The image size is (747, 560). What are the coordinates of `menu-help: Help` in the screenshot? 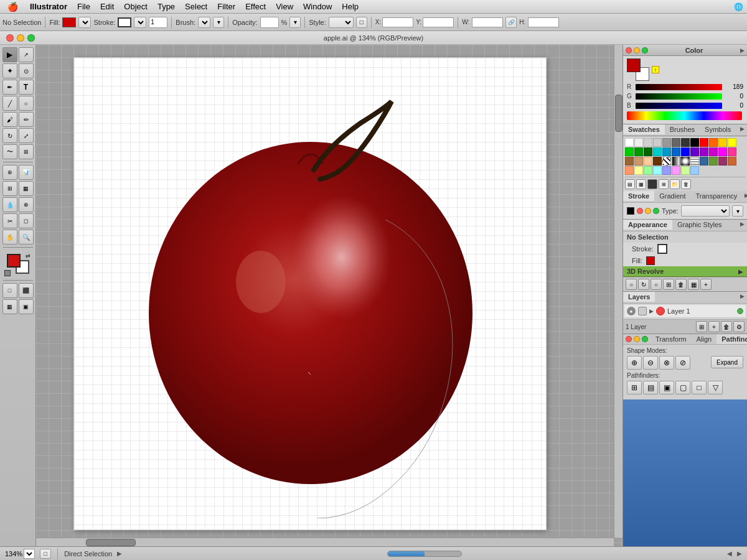 It's located at (350, 7).